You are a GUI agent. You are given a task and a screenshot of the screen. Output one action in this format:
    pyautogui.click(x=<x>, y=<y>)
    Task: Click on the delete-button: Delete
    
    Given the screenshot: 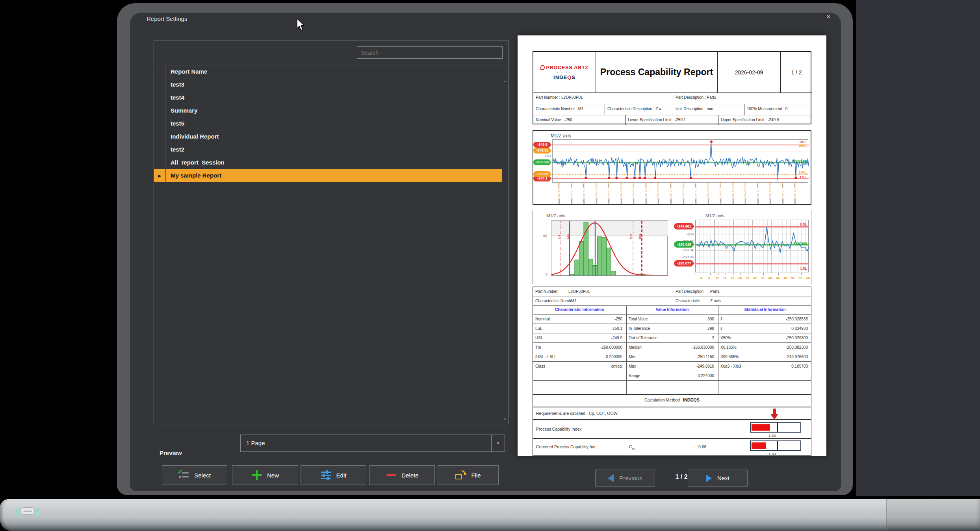 What is the action you would take?
    pyautogui.click(x=402, y=475)
    